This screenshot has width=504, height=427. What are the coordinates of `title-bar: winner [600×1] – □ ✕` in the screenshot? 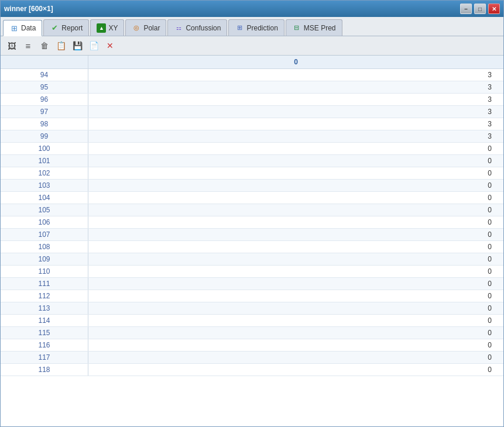 It's located at (252, 9).